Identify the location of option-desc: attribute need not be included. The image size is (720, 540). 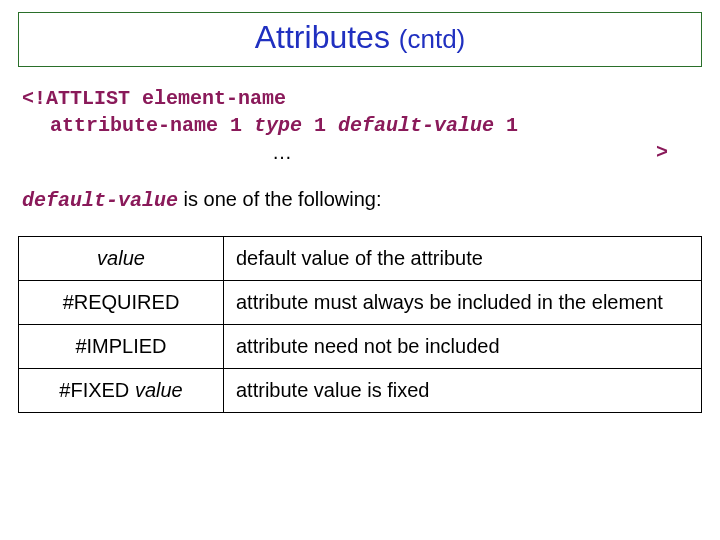
(463, 347).